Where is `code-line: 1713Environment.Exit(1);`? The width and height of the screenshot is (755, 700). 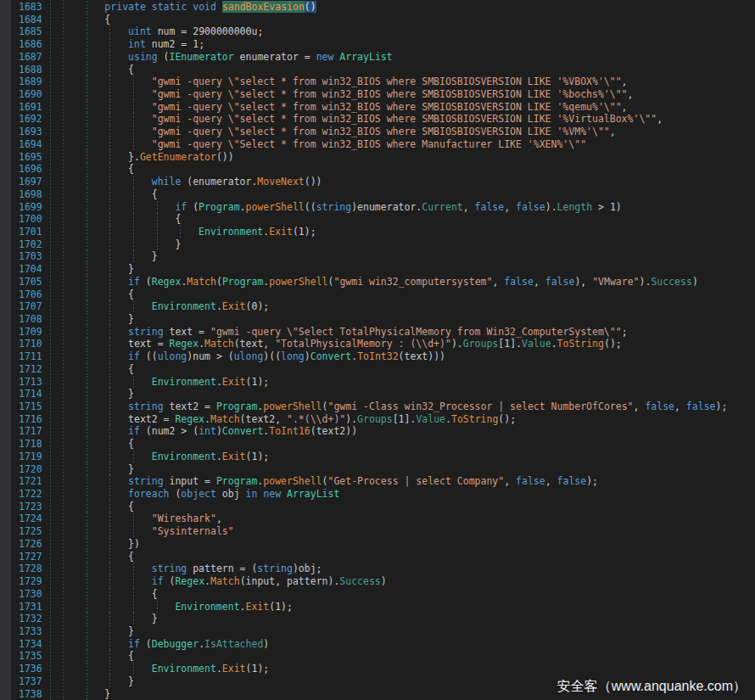
code-line: 1713Environment.Exit(1); is located at coordinates (378, 382).